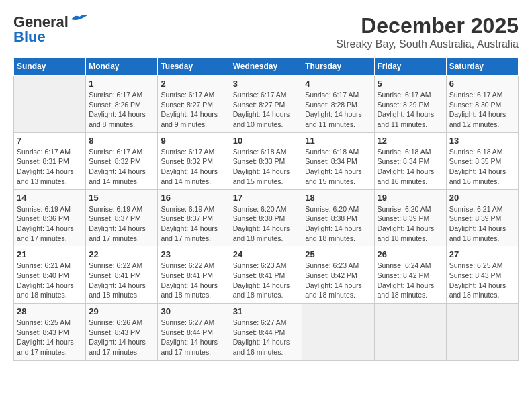 The image size is (532, 411). I want to click on day-number: 3, so click(266, 83).